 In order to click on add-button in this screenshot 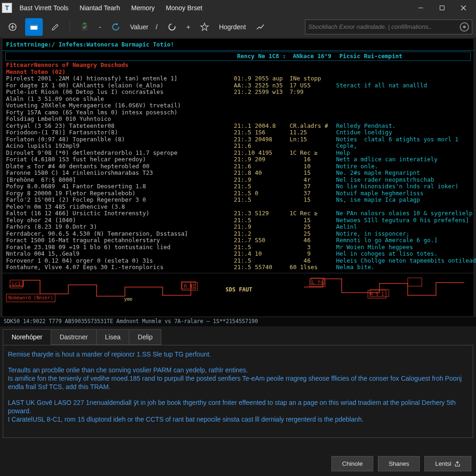, I will do `click(13, 27)`.